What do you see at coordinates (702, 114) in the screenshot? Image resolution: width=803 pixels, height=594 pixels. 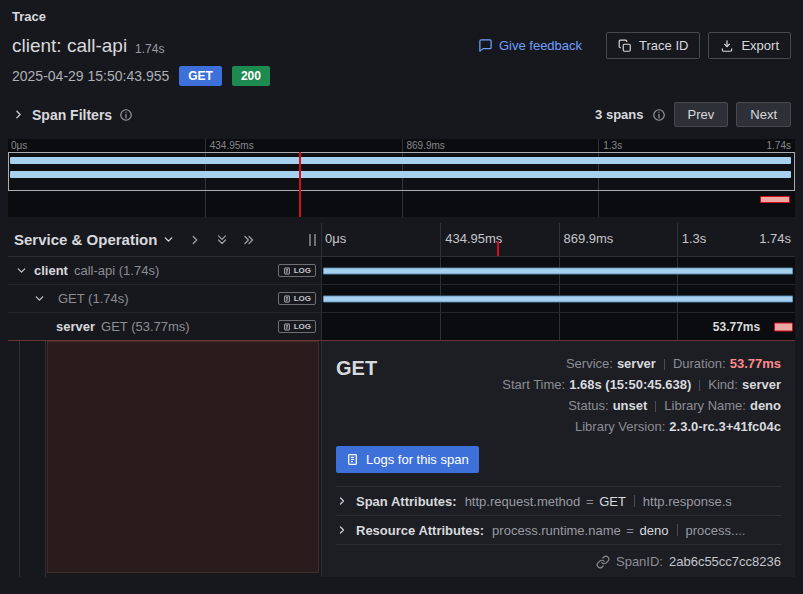 I see `prev-button: Prev` at bounding box center [702, 114].